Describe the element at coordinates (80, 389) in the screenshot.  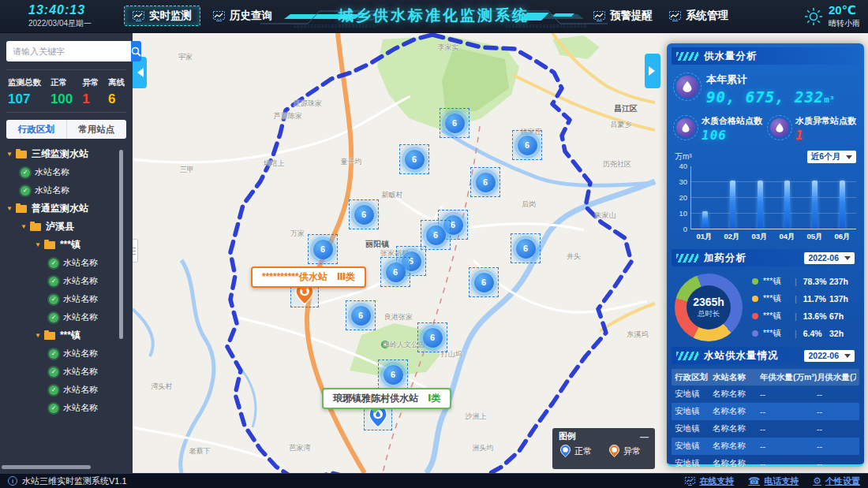
I see `tree-label: 水站名称` at that location.